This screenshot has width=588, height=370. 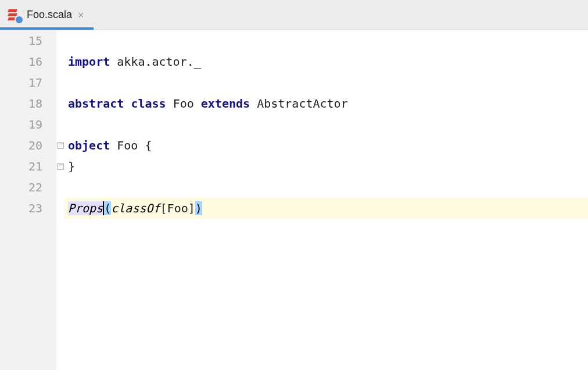 What do you see at coordinates (327, 62) in the screenshot?
I see `code-line: import akka.actor._` at bounding box center [327, 62].